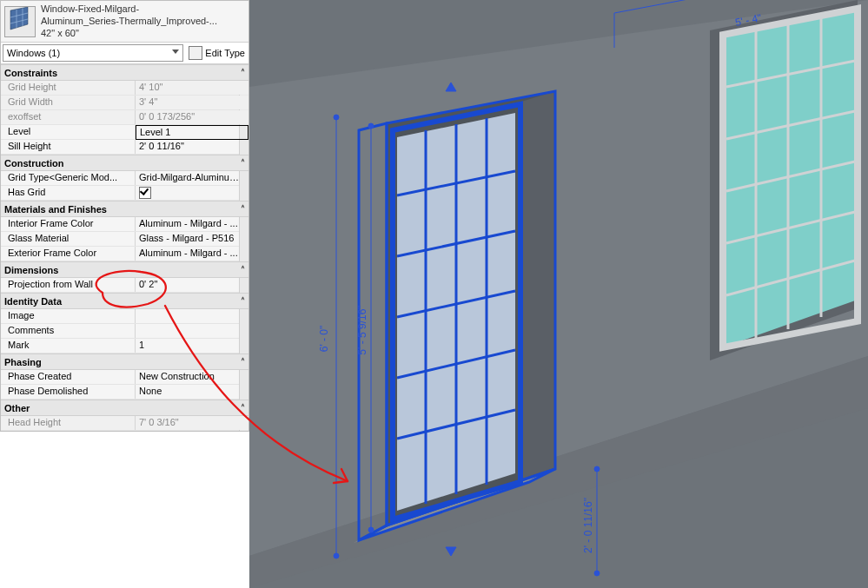  What do you see at coordinates (125, 102) in the screenshot?
I see `param-grid-width: Grid Width3' 4"` at bounding box center [125, 102].